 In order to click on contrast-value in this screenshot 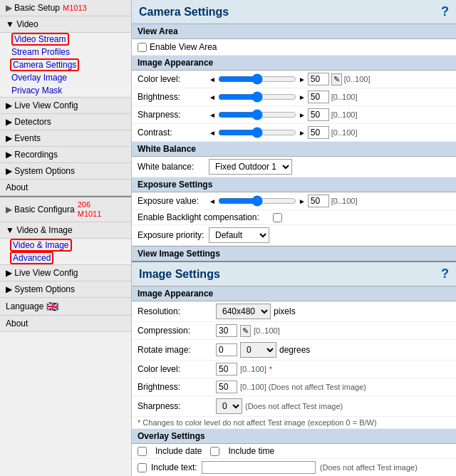, I will do `click(318, 133)`.